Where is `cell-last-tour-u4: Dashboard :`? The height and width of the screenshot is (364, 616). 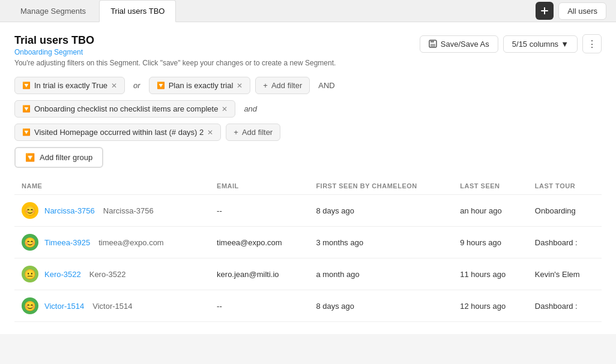 cell-last-tour-u4: Dashboard : is located at coordinates (564, 306).